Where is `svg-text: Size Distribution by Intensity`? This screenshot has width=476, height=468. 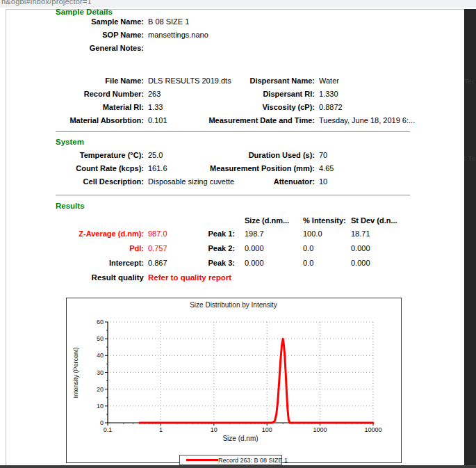
svg-text: Size Distribution by Intensity is located at coordinates (233, 305).